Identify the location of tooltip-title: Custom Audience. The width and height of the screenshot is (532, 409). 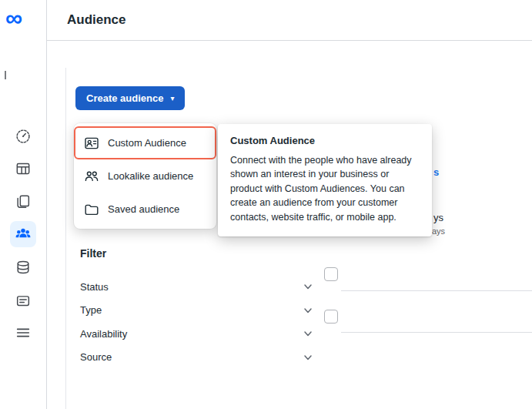
(325, 140).